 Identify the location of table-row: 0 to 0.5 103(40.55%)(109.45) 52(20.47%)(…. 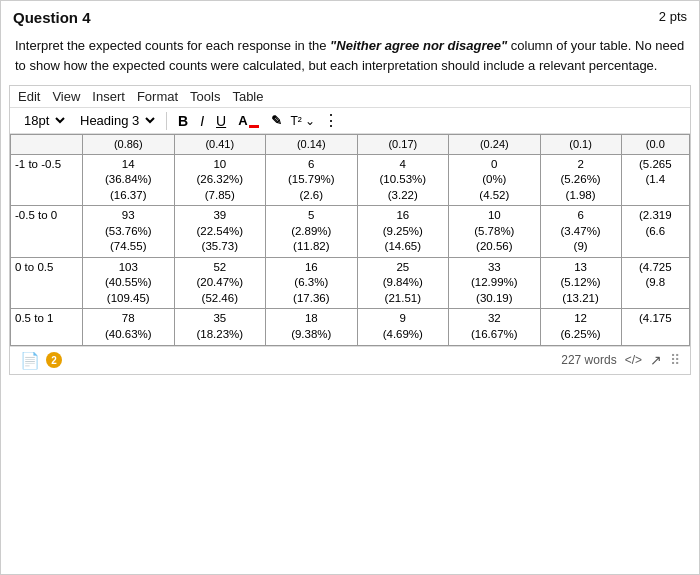
(350, 283).